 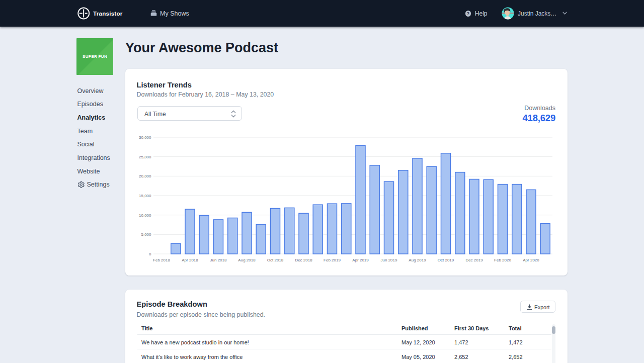 What do you see at coordinates (146, 234) in the screenshot?
I see `svg-text: 5,000` at bounding box center [146, 234].